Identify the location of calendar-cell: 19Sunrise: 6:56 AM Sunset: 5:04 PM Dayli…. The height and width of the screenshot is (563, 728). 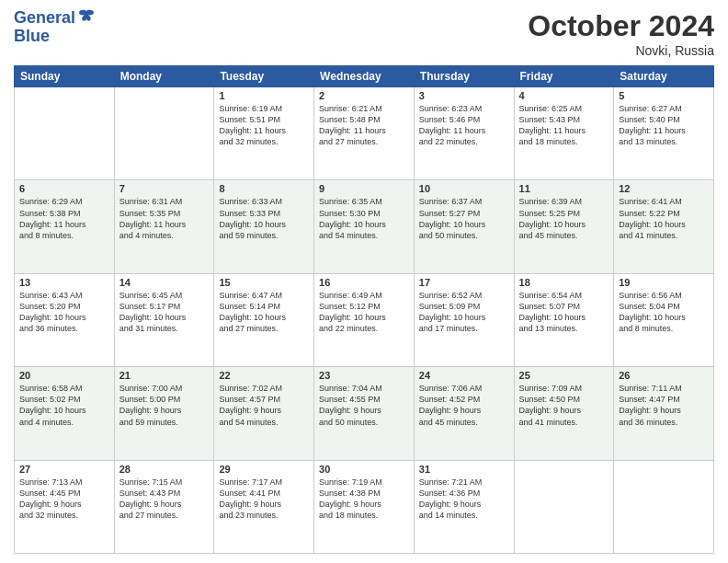
(664, 320).